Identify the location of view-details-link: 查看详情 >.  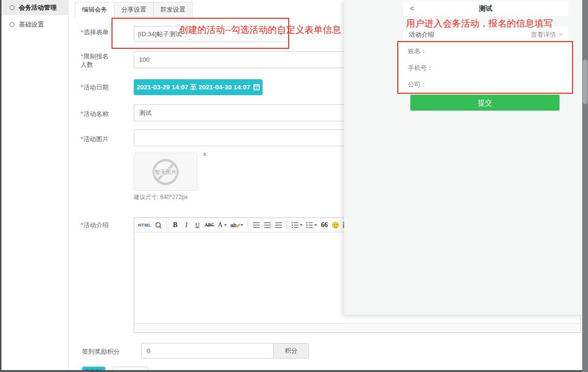
(546, 35).